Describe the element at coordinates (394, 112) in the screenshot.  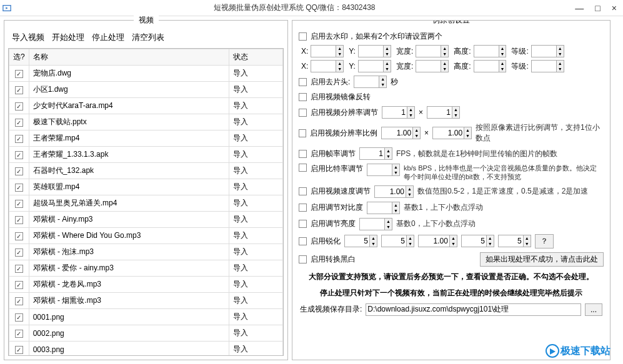
I see `res-w-input` at that location.